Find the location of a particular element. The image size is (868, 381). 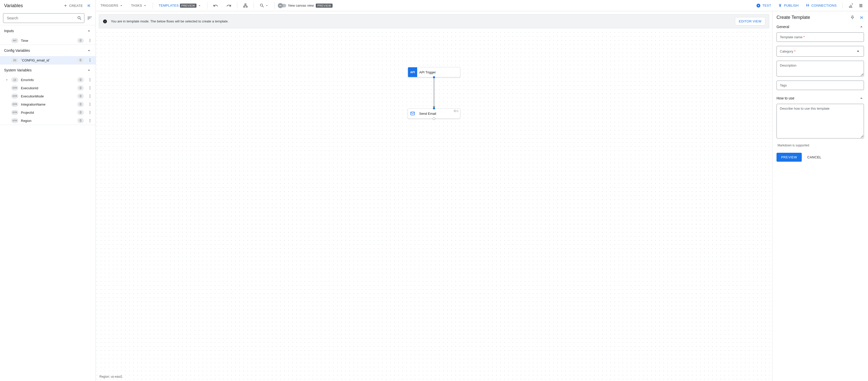

pin-button is located at coordinates (852, 18).